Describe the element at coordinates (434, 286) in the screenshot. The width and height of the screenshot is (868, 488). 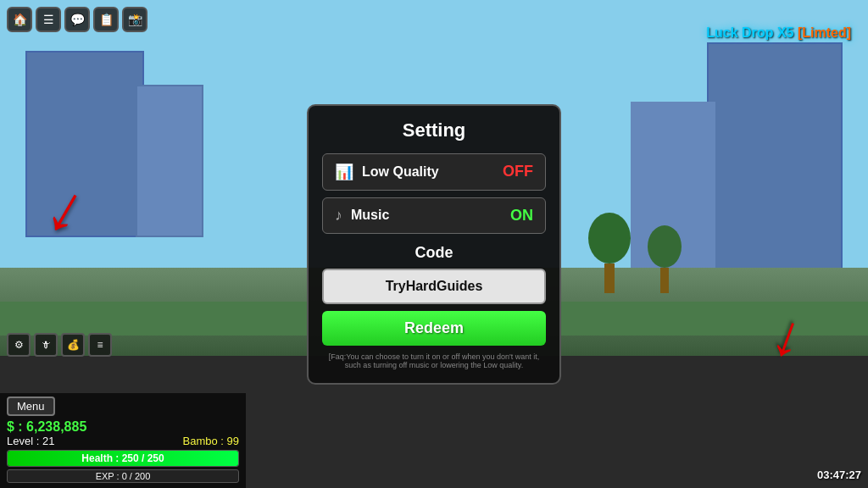
I see `code-input` at that location.